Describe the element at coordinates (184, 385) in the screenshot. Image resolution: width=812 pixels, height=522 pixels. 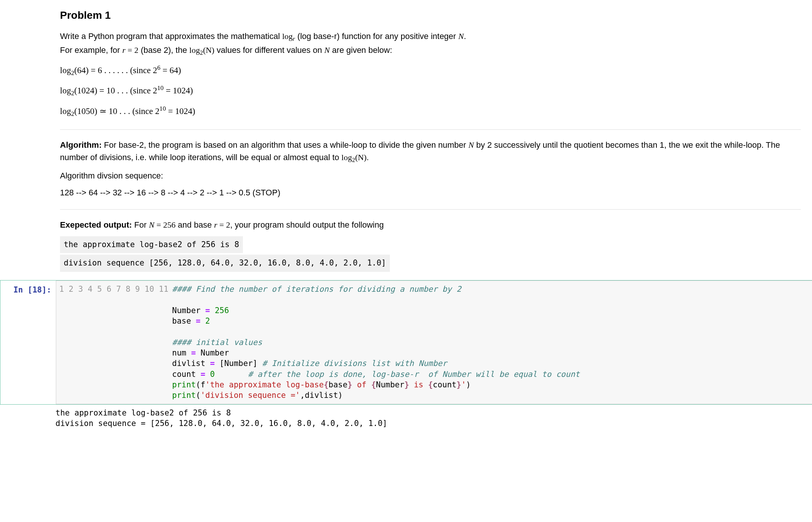
I see `code-l10print: print` at that location.